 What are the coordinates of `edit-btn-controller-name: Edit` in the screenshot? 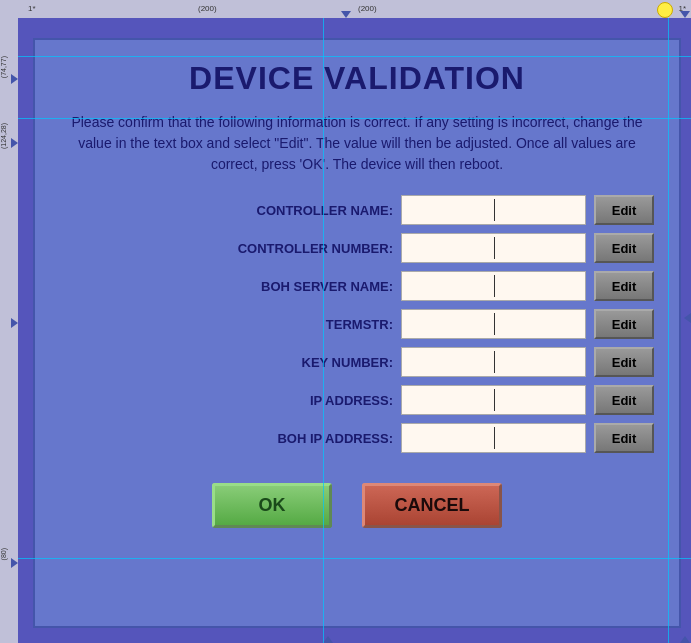 It's located at (624, 210).